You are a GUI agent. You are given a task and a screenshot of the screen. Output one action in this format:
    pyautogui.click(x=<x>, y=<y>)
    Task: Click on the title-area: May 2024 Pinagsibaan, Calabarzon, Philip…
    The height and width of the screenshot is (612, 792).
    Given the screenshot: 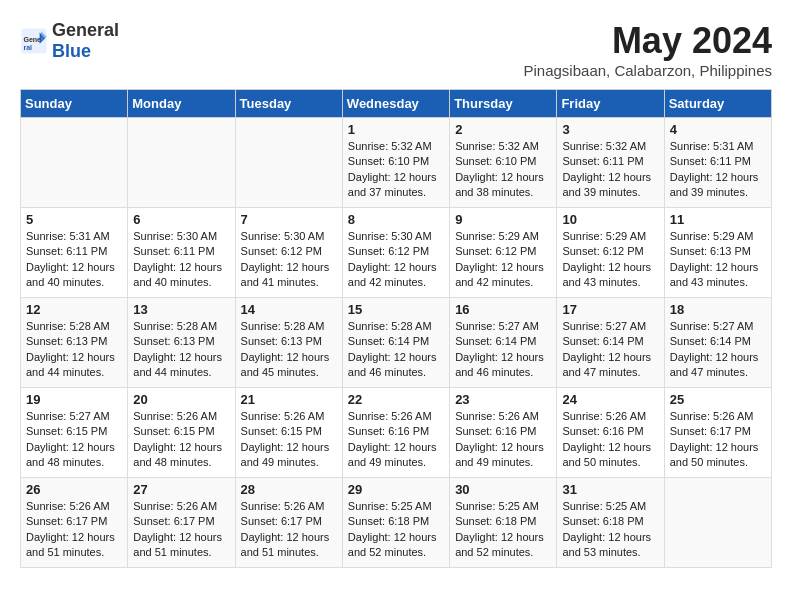 What is the action you would take?
    pyautogui.click(x=648, y=50)
    